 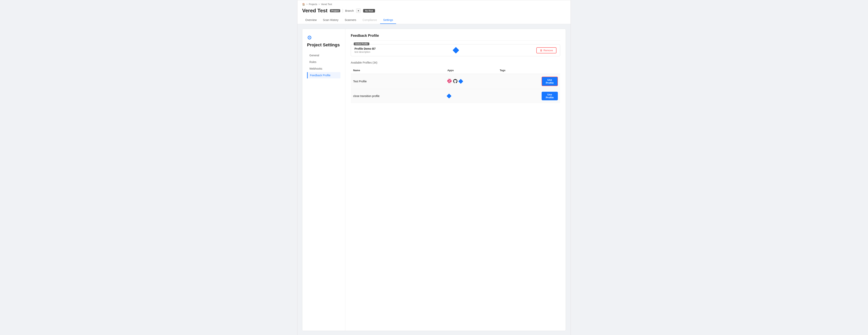 I want to click on sidebar: ⚙ Project Settings General Rules Webhook…, so click(x=324, y=180).